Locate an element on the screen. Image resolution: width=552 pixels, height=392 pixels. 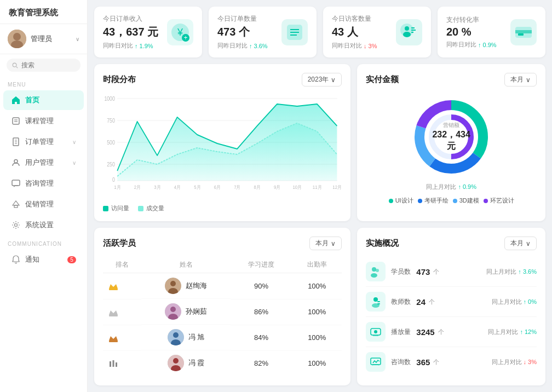
time-chart-filter: 2023年 ∨ is located at coordinates (322, 80).